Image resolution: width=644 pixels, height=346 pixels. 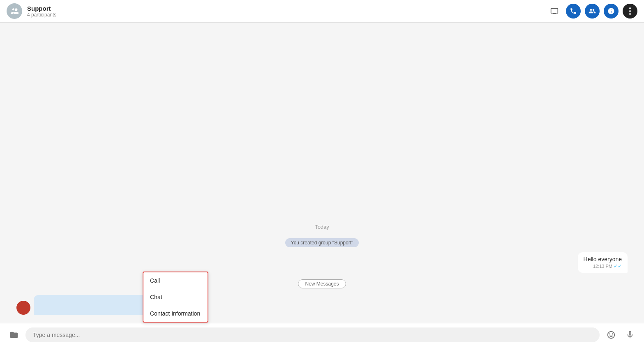 What do you see at coordinates (42, 12) in the screenshot?
I see `group-info: Support 4 participants` at bounding box center [42, 12].